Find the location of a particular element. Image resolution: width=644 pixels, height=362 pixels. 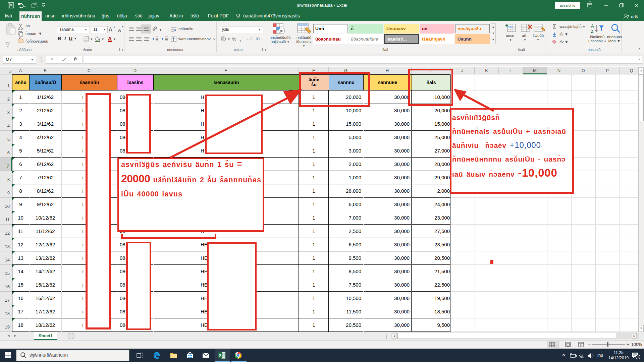

svg-text: ab is located at coordinates (155, 29).